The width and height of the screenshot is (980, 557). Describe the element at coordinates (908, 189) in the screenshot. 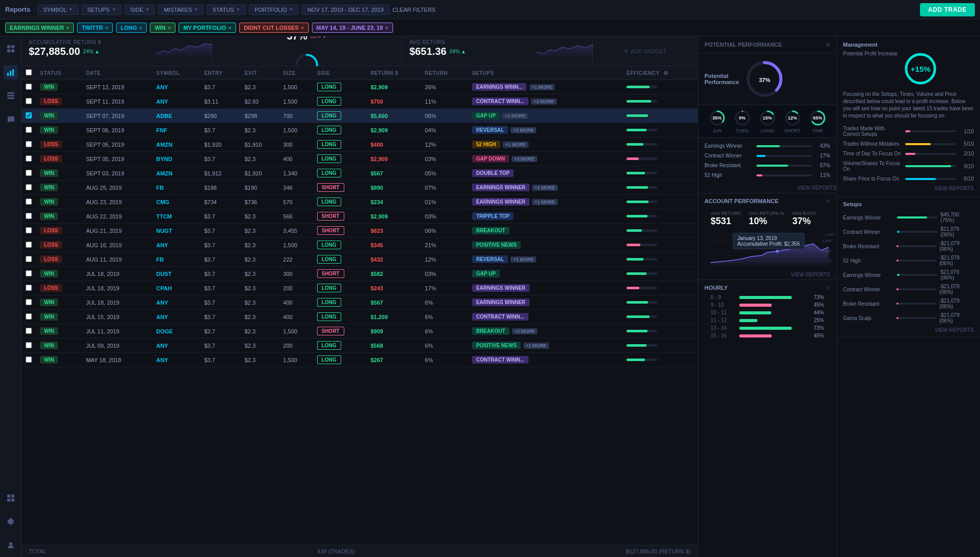

I see `management-view-reports: VIEW REPORTS` at that location.